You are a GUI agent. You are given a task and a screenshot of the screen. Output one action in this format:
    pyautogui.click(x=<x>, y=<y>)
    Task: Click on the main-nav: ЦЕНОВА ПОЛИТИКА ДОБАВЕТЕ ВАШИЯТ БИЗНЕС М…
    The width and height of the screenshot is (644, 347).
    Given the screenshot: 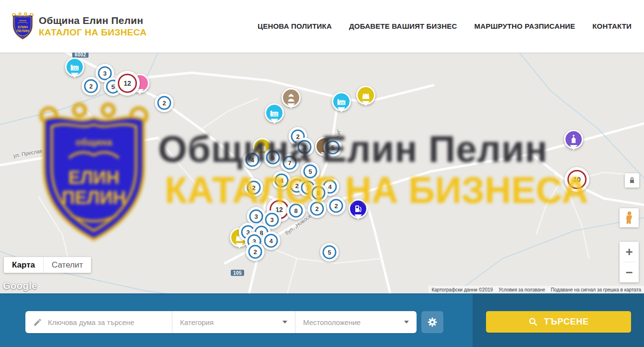 What is the action you would take?
    pyautogui.click(x=444, y=26)
    